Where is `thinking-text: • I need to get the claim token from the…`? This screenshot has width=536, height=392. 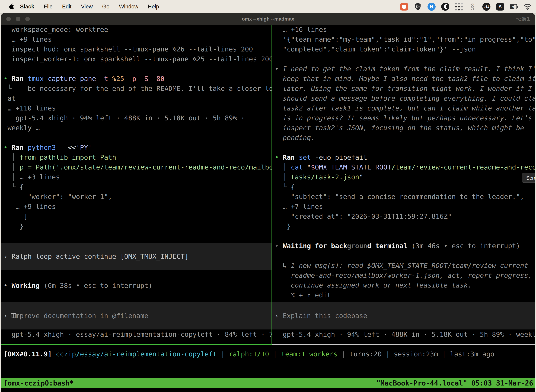 thinking-text: • I need to get the claim token from the… is located at coordinates (404, 69).